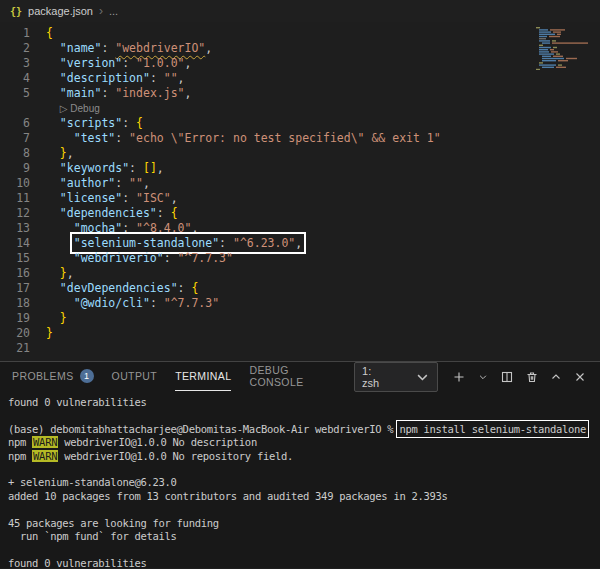 The image size is (600, 569). I want to click on terminal-line: run `npm fund` for details, so click(300, 536).